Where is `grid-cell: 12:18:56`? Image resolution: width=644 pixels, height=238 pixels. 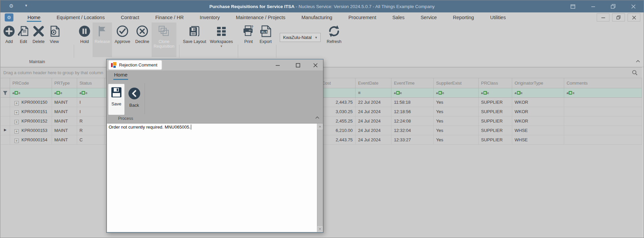
grid-cell: 12:18:56 is located at coordinates (413, 111).